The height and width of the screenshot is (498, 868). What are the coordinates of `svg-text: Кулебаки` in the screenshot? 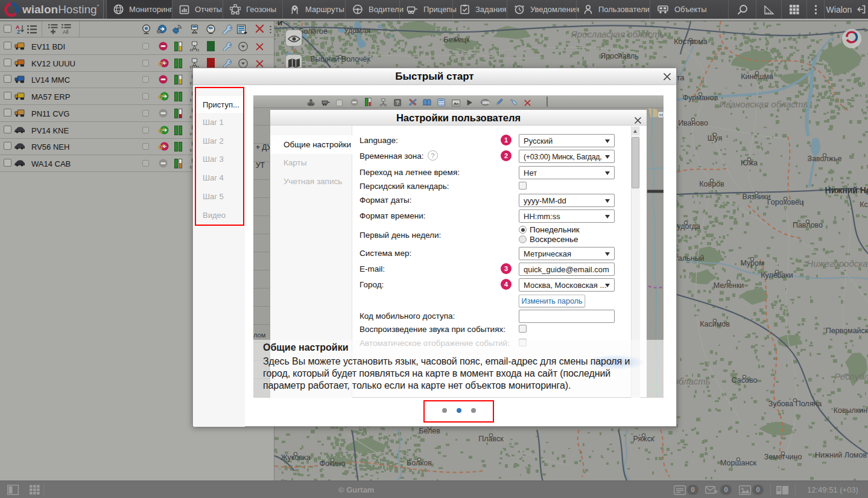 It's located at (777, 275).